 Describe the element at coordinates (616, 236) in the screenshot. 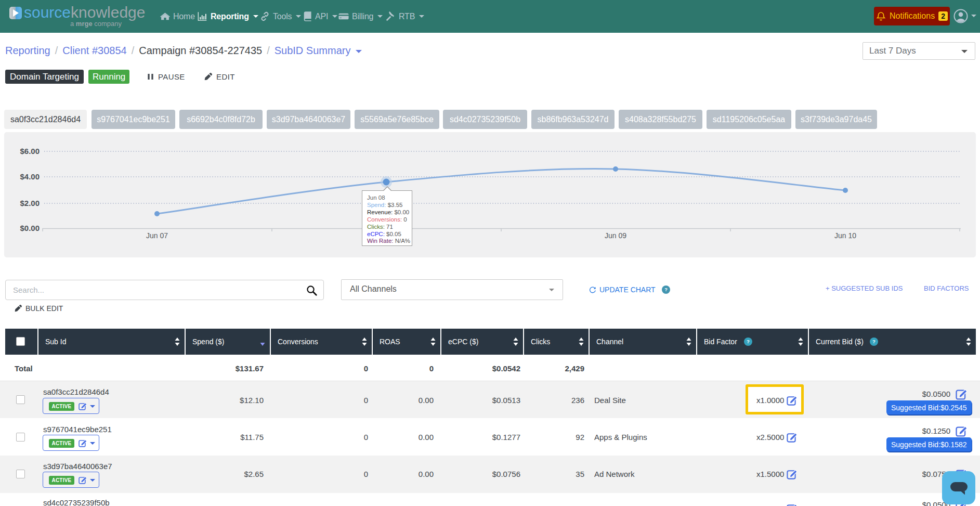

I see `svg-text: Jun 09` at that location.